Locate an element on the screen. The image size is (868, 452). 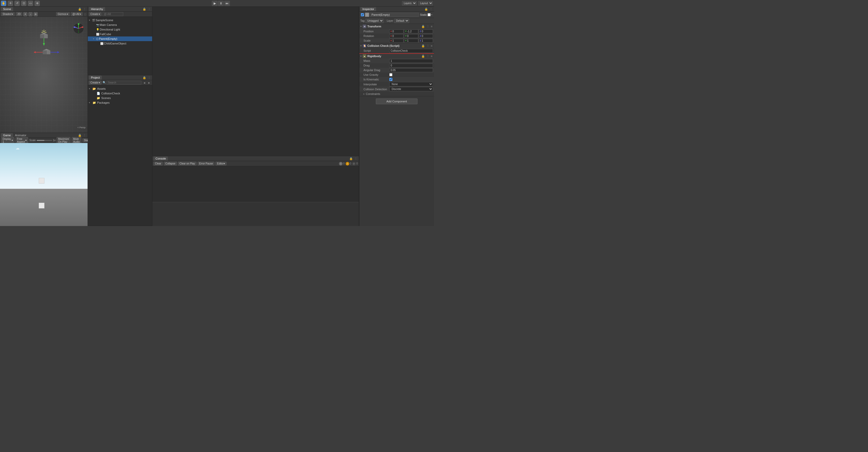
audio-toggle: ♪ is located at coordinates (30, 14).